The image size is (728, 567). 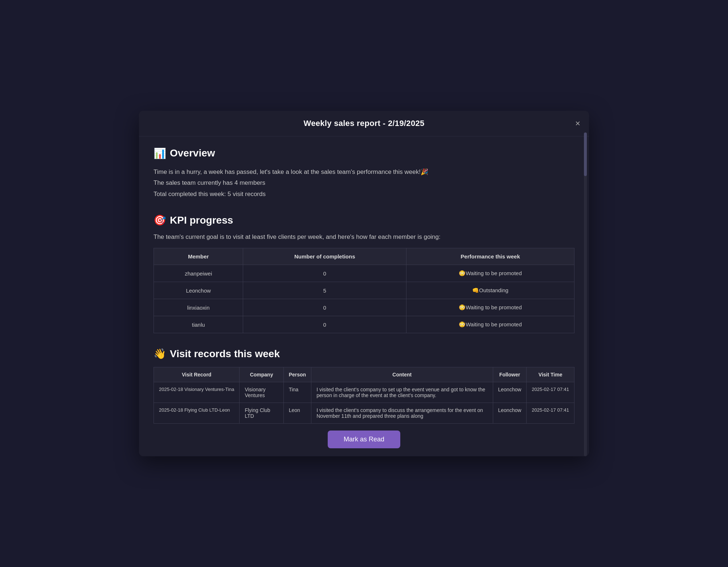 What do you see at coordinates (364, 439) in the screenshot?
I see `mark-as-read-button: Mark as Read` at bounding box center [364, 439].